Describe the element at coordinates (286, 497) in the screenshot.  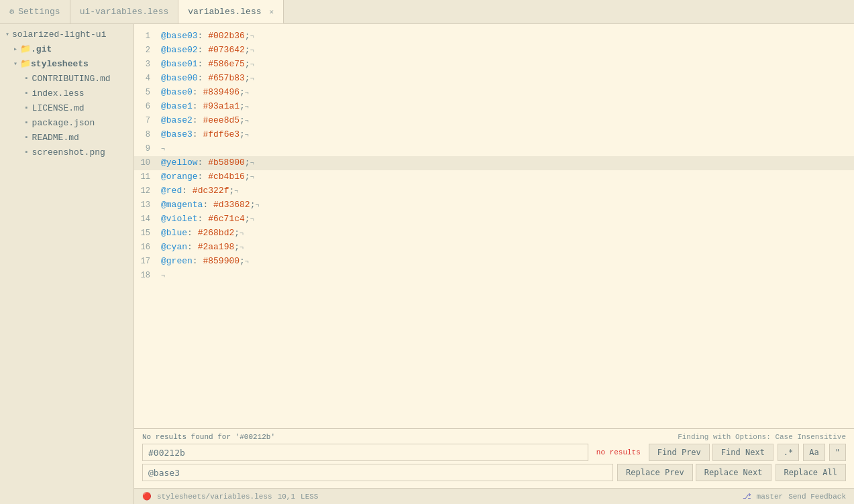
I see `status-position: 10,1` at that location.